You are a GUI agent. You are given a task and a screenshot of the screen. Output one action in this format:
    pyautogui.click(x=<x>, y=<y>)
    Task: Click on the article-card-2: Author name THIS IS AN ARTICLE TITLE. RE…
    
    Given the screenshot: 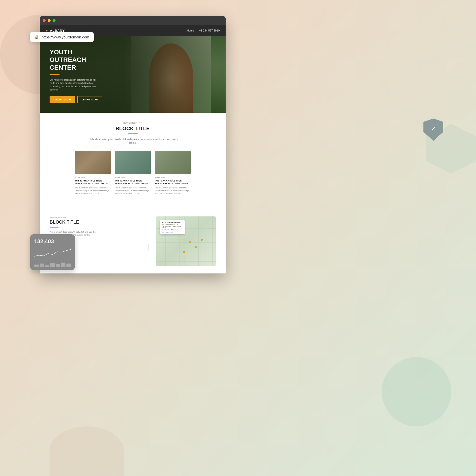 What is the action you would take?
    pyautogui.click(x=133, y=173)
    